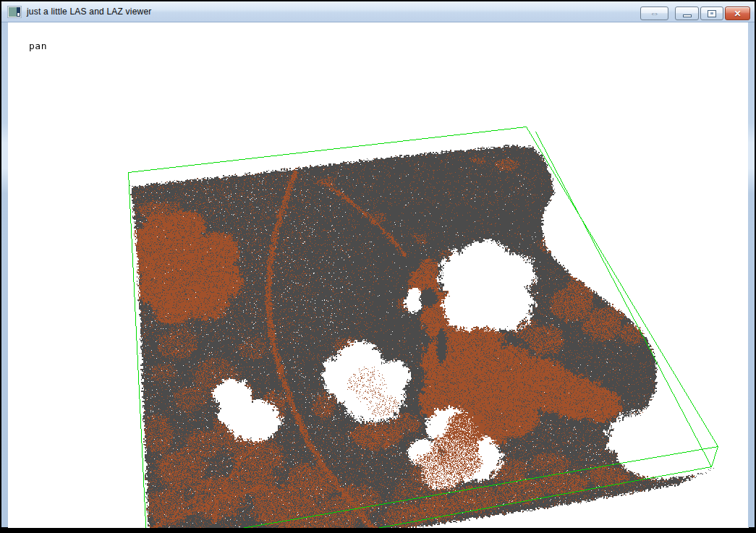 Image resolution: width=756 pixels, height=533 pixels. What do you see at coordinates (89, 12) in the screenshot?
I see `window-title: just a little LAS and LAZ viewer` at bounding box center [89, 12].